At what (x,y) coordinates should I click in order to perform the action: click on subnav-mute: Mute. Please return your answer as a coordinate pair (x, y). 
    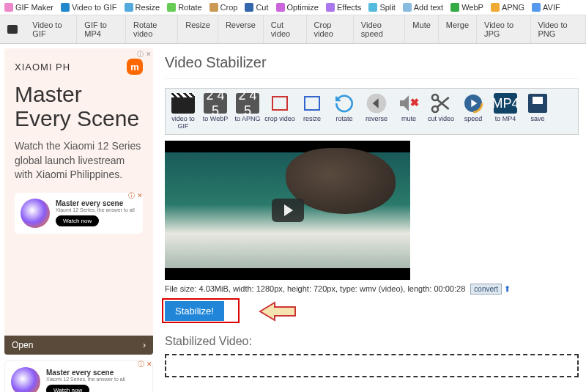
    Looking at the image, I should click on (422, 29).